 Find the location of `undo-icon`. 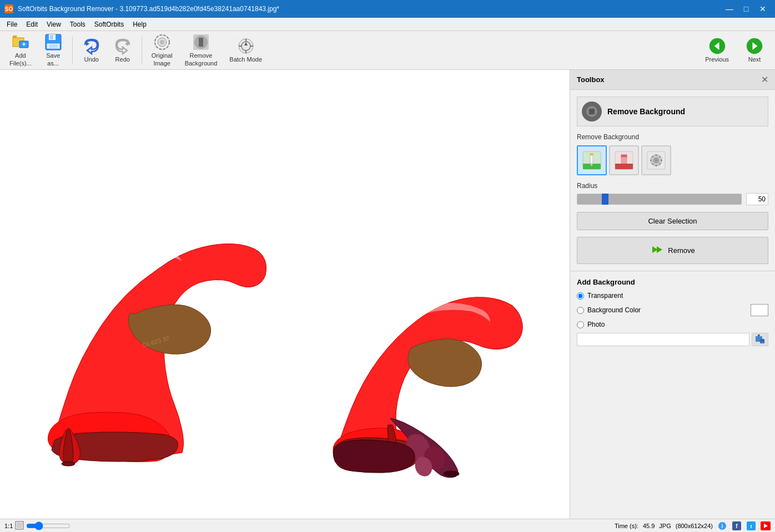

undo-icon is located at coordinates (92, 46).